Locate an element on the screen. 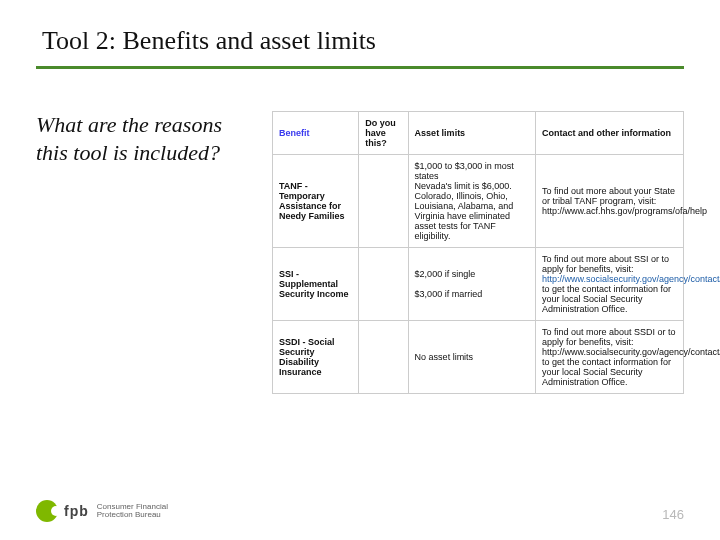 The width and height of the screenshot is (720, 540). row-contact-cell: To find out more about SSI or to apply f… is located at coordinates (610, 284).